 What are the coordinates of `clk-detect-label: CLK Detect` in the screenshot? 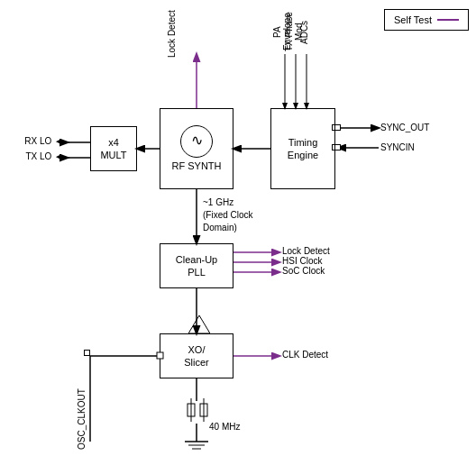 It's located at (305, 355).